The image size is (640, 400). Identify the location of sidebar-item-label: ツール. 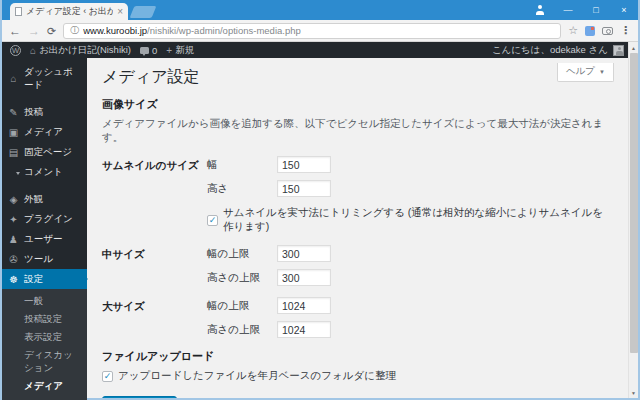
(38, 260).